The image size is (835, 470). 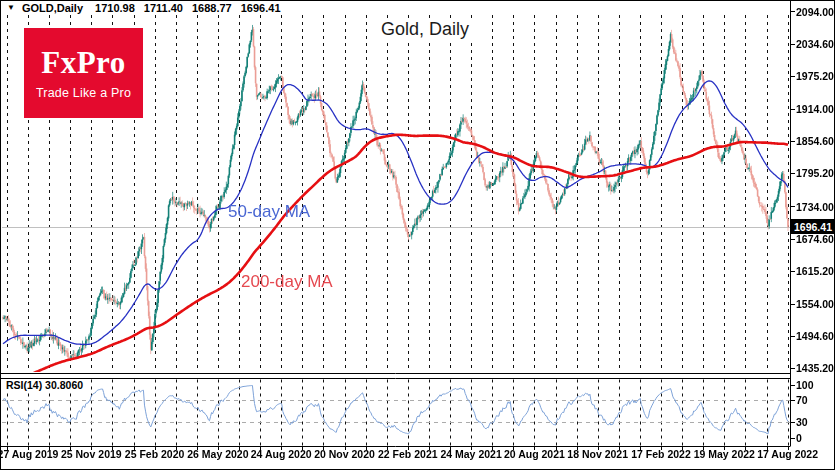 What do you see at coordinates (52, 8) in the screenshot?
I see `symbol-label: GOLD,Daily` at bounding box center [52, 8].